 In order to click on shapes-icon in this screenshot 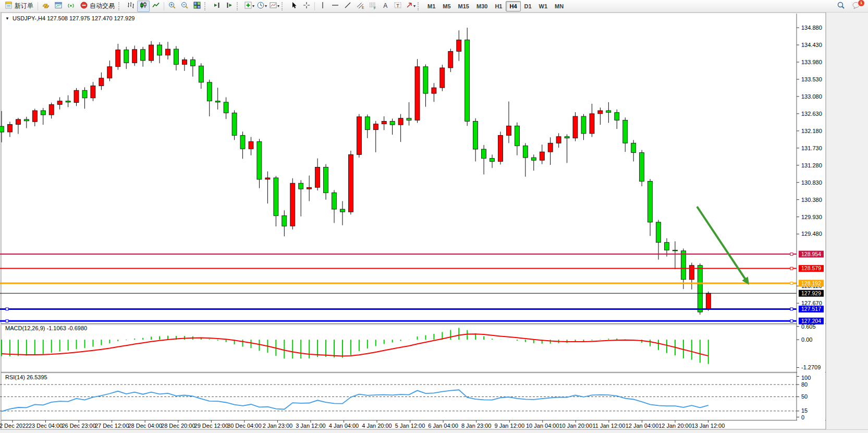, I will do `click(409, 6)`.